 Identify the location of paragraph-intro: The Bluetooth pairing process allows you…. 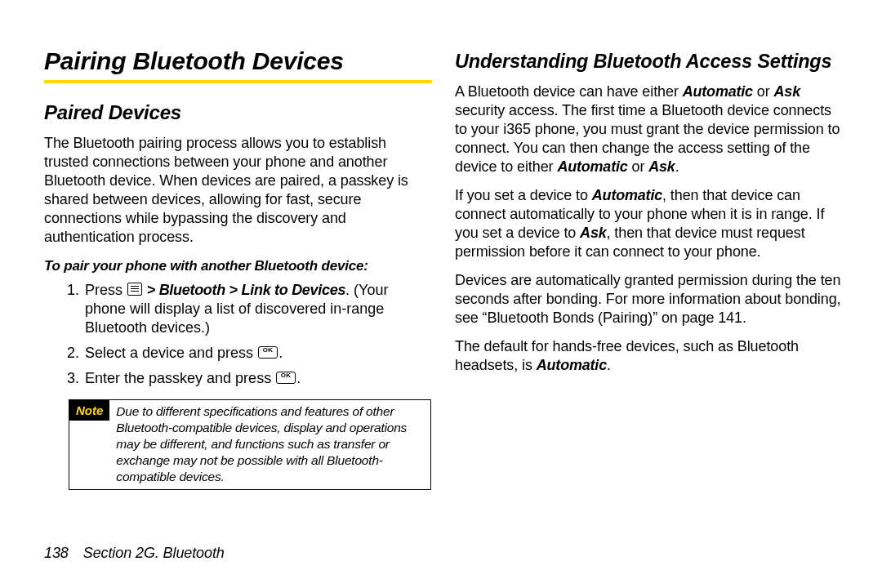
(238, 190).